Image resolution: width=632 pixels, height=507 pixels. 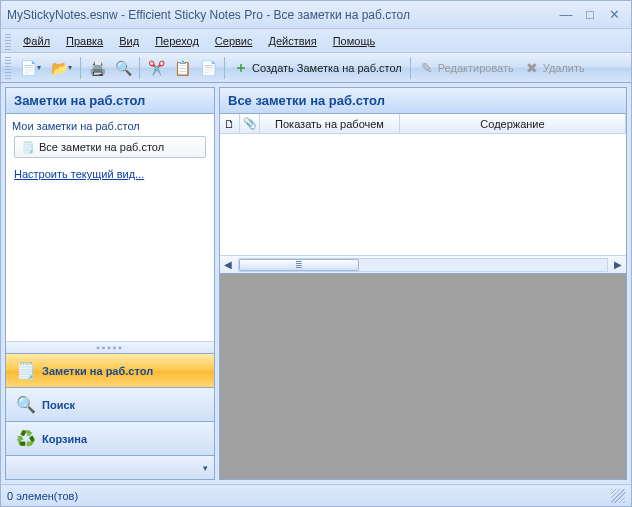 I want to click on print-button: 🖨️, so click(x=97, y=68).